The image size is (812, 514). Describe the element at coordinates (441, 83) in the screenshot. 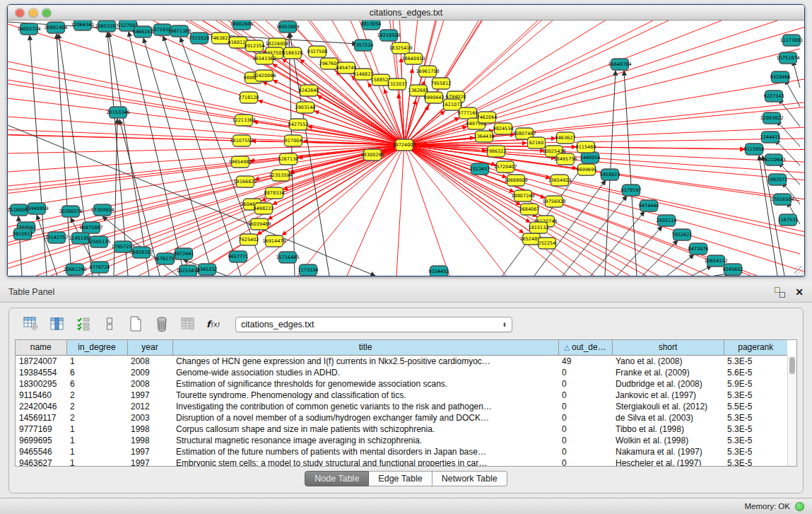

I see `graph-node: 7955812` at that location.